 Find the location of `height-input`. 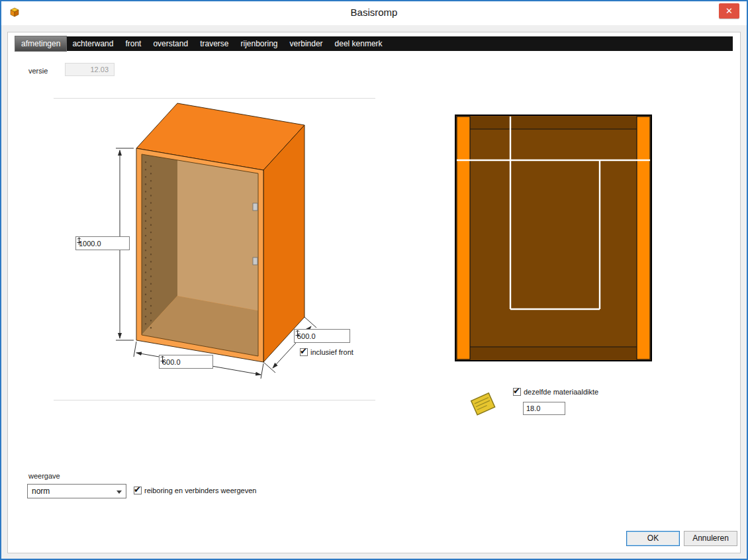

height-input is located at coordinates (98, 244).